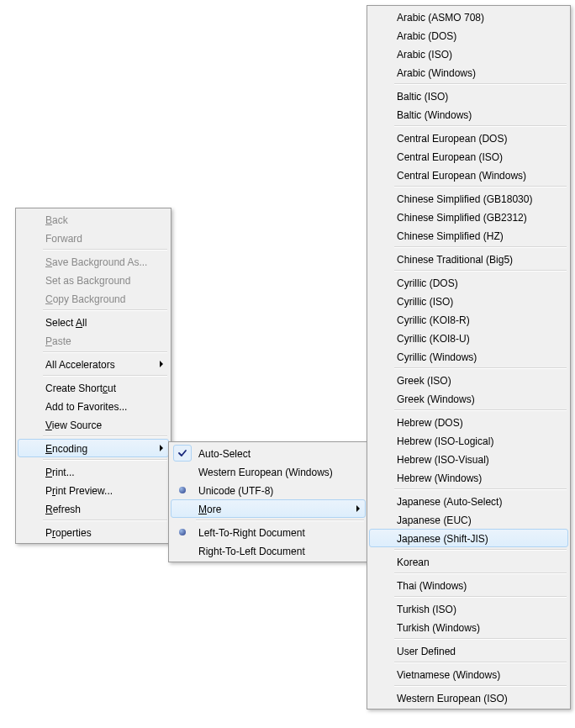  Describe the element at coordinates (93, 425) in the screenshot. I see `menu-item-view-source: View Source` at that location.